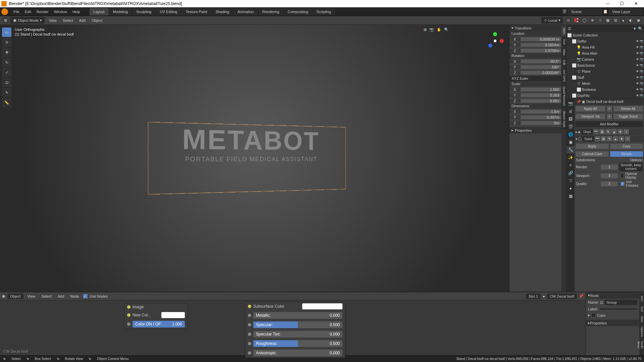 The image size is (644, 362). What do you see at coordinates (619, 309) in the screenshot?
I see `node-label-field` at bounding box center [619, 309].